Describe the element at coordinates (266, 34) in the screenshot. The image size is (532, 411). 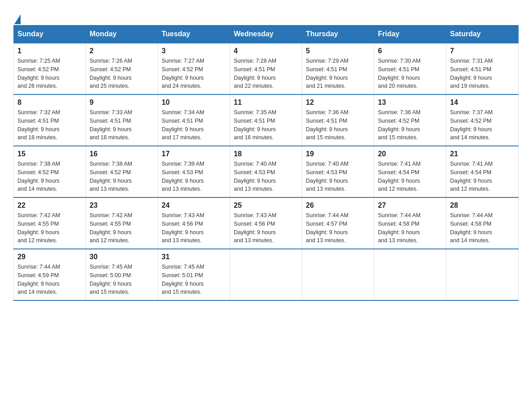
I see `weekday-header-wednesday: Wednesday` at that location.